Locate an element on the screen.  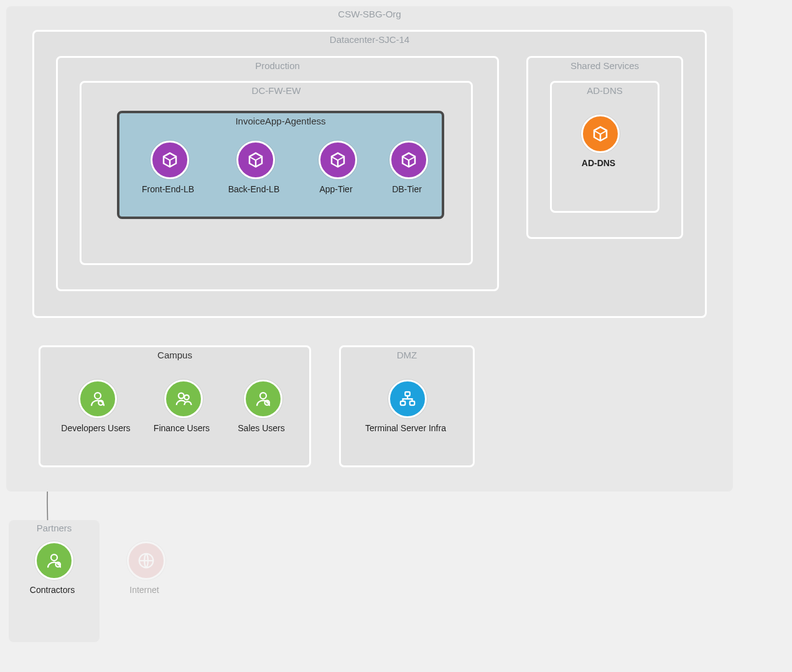
scope-label: Shared Services is located at coordinates (605, 66).